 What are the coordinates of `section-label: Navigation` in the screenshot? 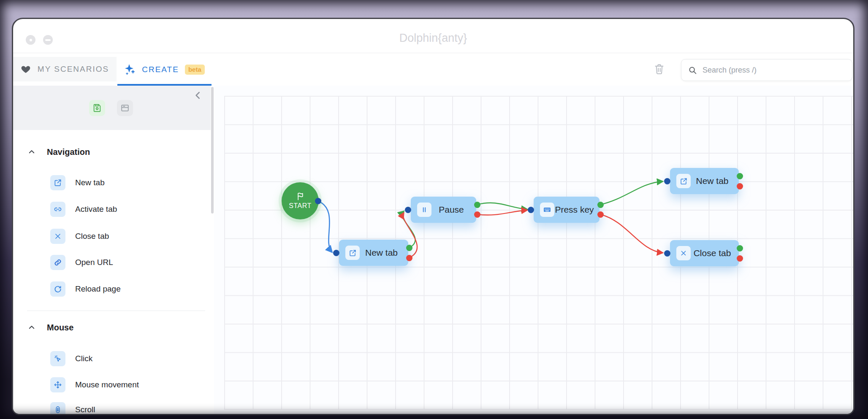 It's located at (68, 152).